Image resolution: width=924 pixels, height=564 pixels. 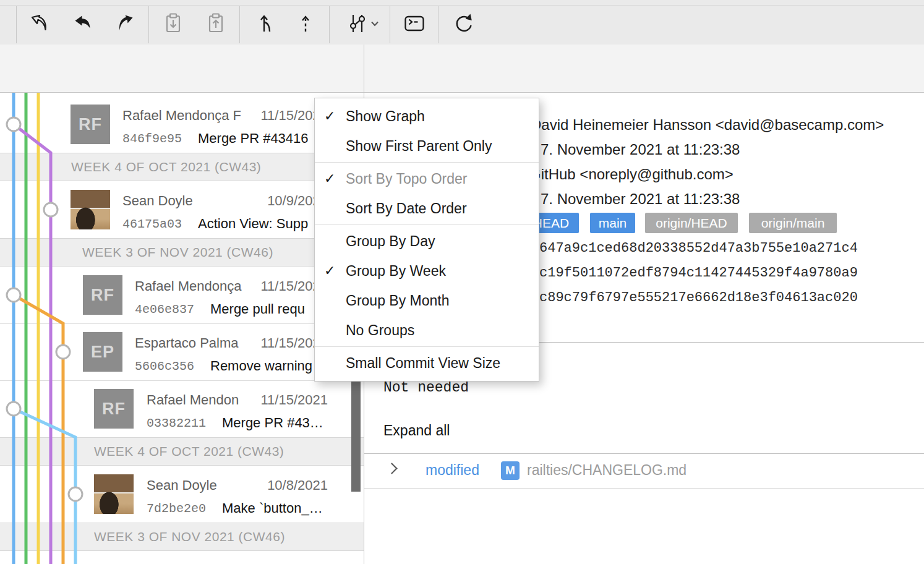 What do you see at coordinates (273, 423) in the screenshot?
I see `commit-message: Merge PR #43…` at bounding box center [273, 423].